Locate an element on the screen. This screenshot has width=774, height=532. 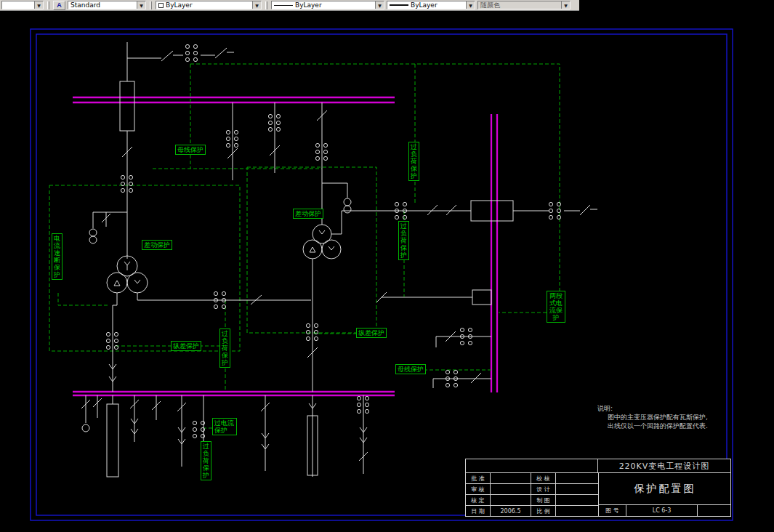
cell-ratified-label: 核 定 is located at coordinates (478, 500).